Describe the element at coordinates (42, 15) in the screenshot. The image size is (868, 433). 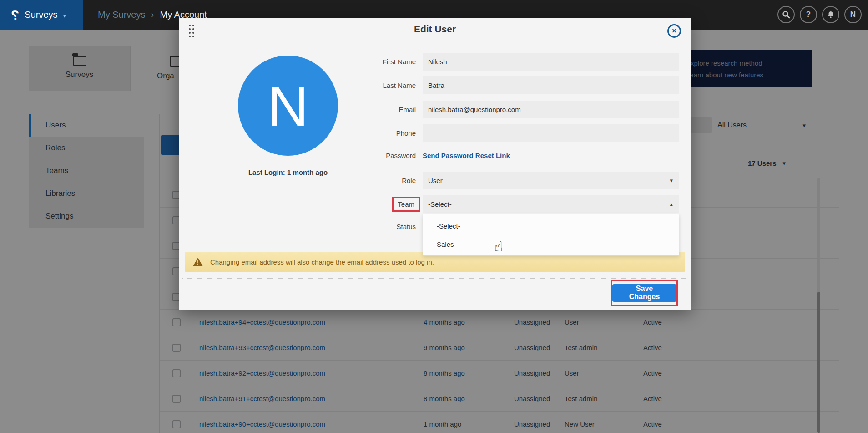
I see `product-switcher: ? Surveys ▾` at that location.